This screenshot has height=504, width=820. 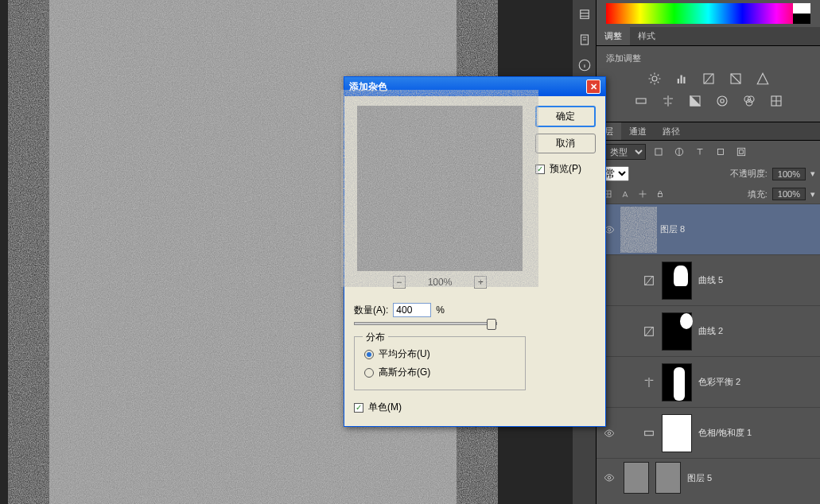 What do you see at coordinates (624, 152) in the screenshot?
I see `layer-filter-type: 类型` at bounding box center [624, 152].